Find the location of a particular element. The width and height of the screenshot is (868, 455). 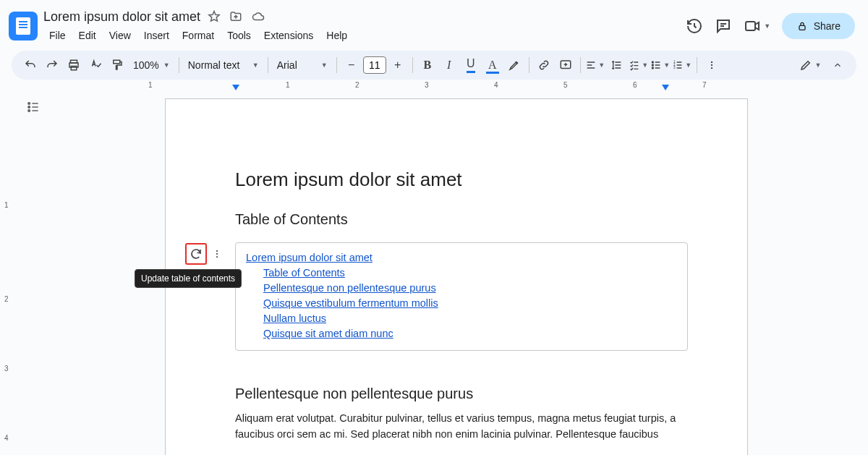

text-color-button: A is located at coordinates (493, 65).